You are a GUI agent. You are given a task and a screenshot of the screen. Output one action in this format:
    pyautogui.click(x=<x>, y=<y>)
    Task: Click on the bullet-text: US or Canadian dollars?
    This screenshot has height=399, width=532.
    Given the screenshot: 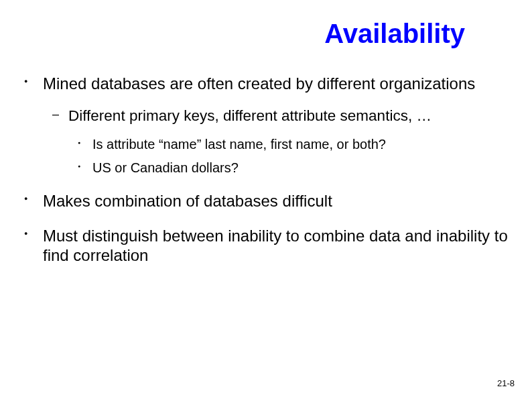 What is the action you would take?
    pyautogui.click(x=165, y=168)
    